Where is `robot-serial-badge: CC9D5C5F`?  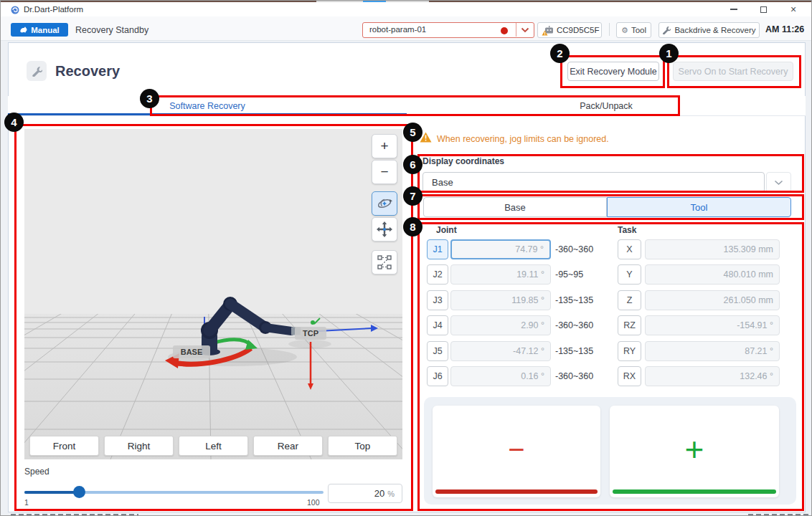
robot-serial-badge: CC9D5C5F is located at coordinates (570, 30).